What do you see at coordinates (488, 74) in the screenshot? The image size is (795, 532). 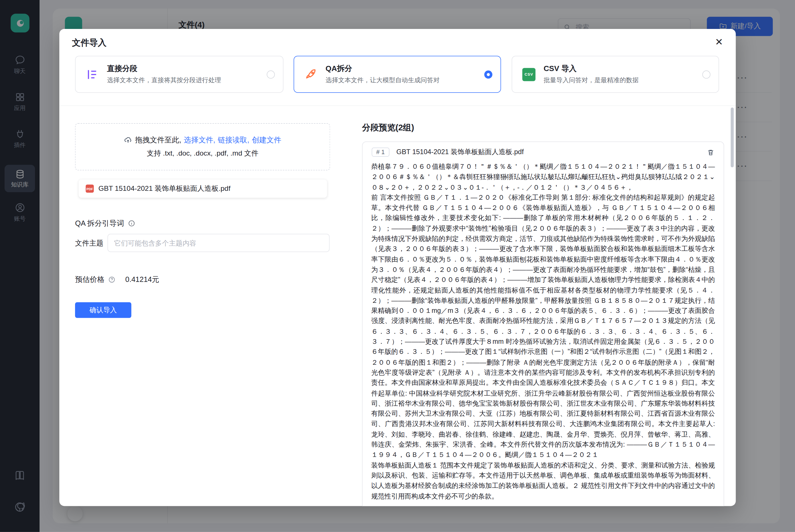 I see `radio-selected` at bounding box center [488, 74].